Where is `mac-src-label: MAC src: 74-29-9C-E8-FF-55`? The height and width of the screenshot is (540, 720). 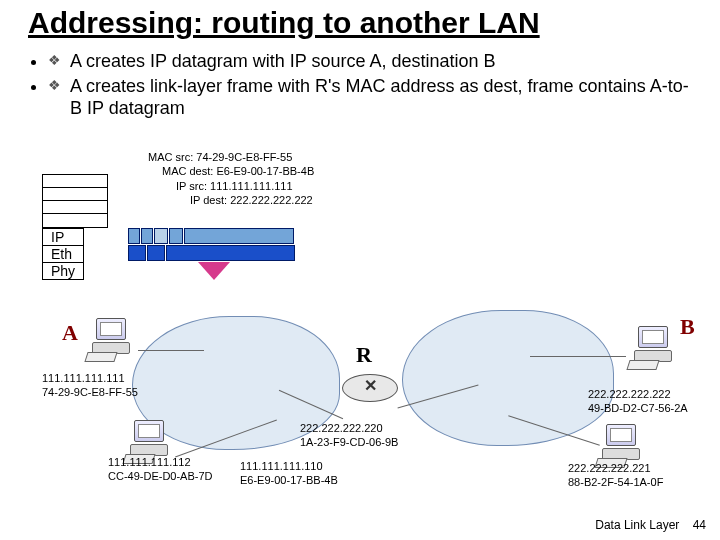 mac-src-label: MAC src: 74-29-9C-E8-FF-55 is located at coordinates (231, 157).